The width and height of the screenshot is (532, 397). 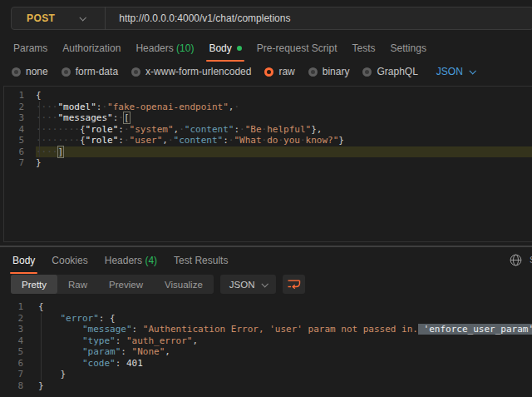 I want to click on url-input: http://0.0.0.0:4000/v1/chat/completions, so click(x=198, y=18).